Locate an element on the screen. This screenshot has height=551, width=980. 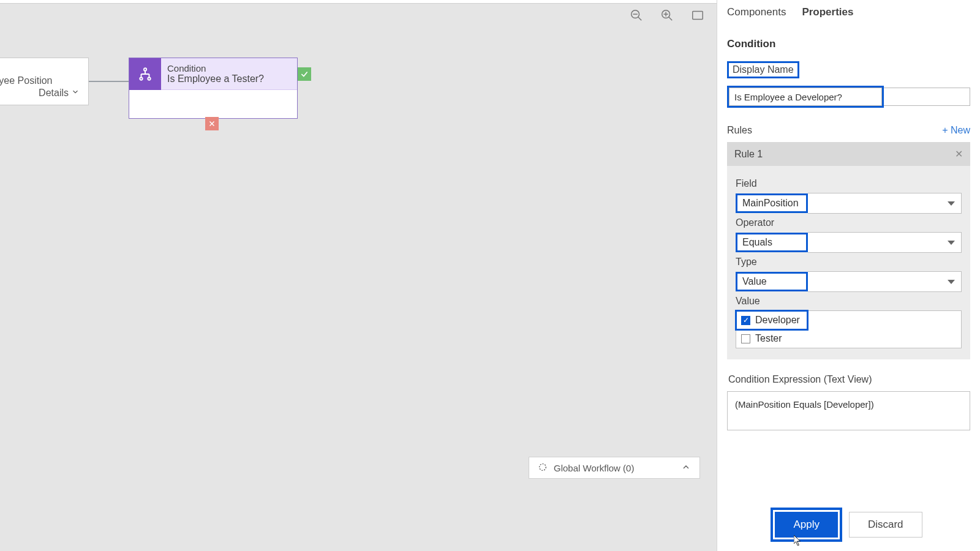
operator-value: Equals is located at coordinates (772, 242).